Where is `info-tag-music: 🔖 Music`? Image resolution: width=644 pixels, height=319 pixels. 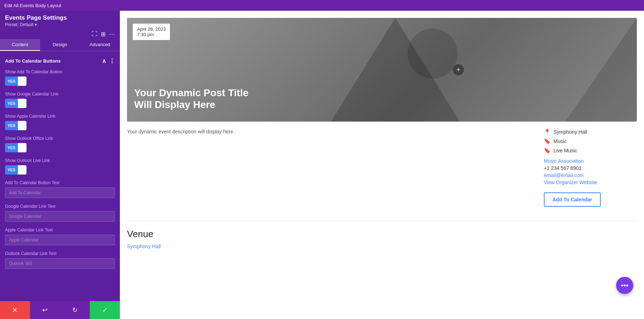
info-tag-music: 🔖 Music is located at coordinates (590, 141).